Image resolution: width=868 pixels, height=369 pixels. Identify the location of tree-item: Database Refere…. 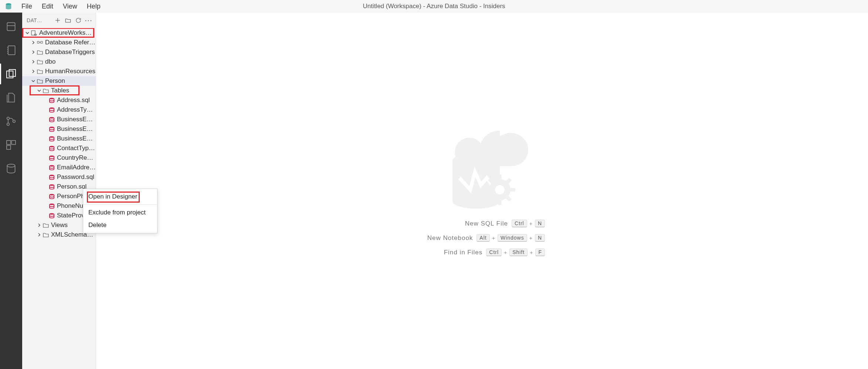
(59, 43).